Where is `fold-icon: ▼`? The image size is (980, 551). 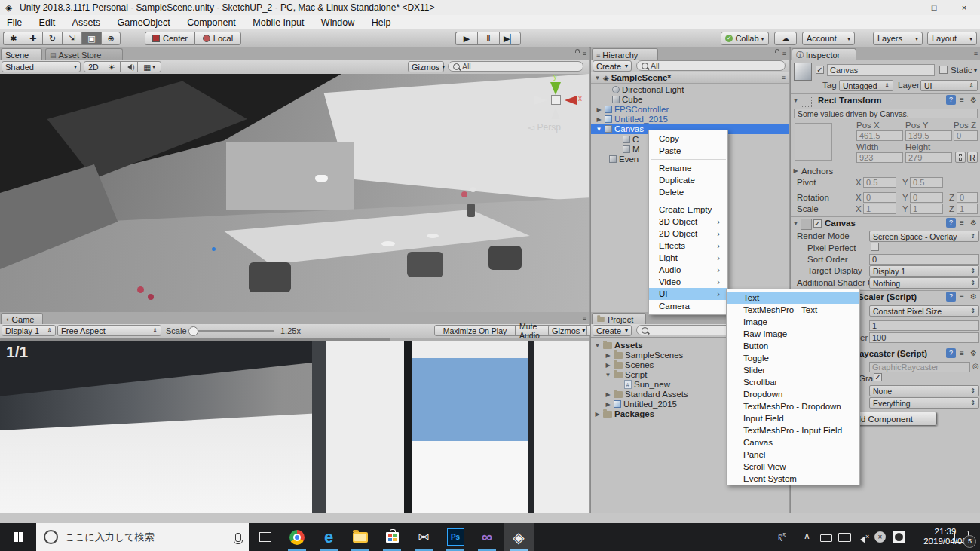 fold-icon: ▼ is located at coordinates (599, 130).